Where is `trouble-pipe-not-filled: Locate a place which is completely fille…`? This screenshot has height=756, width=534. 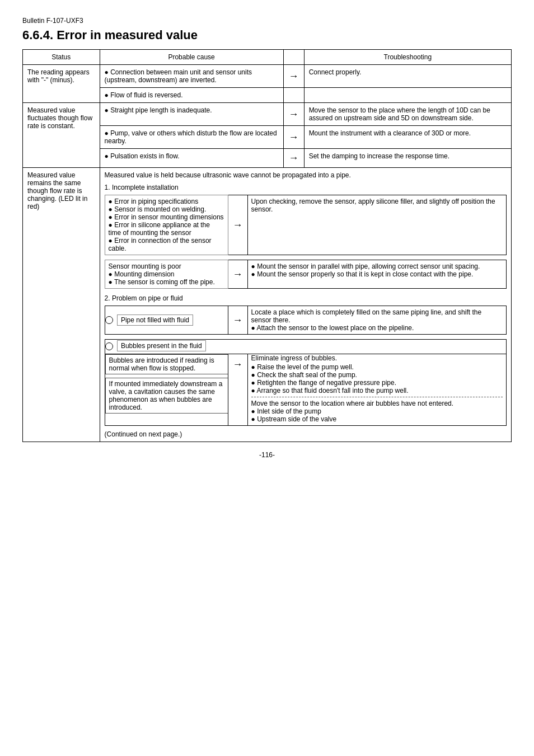
trouble-pipe-not-filled: Locate a place which is completely fille… is located at coordinates (377, 320).